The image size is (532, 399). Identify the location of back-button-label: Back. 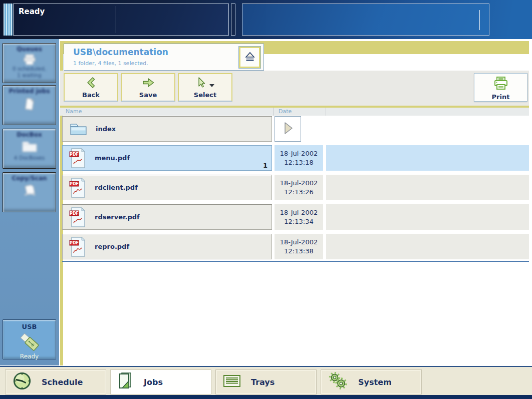
(91, 95).